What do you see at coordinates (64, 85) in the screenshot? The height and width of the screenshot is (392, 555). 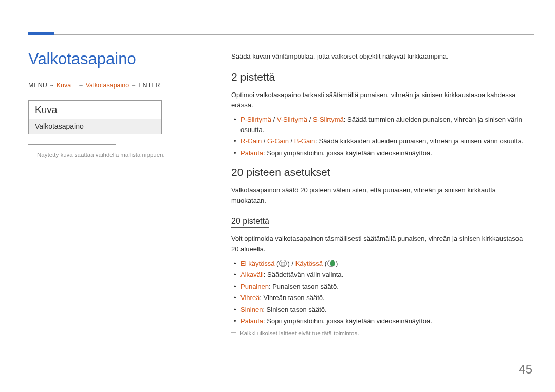 I see `breadcrumb-kuva: Kuva` at bounding box center [64, 85].